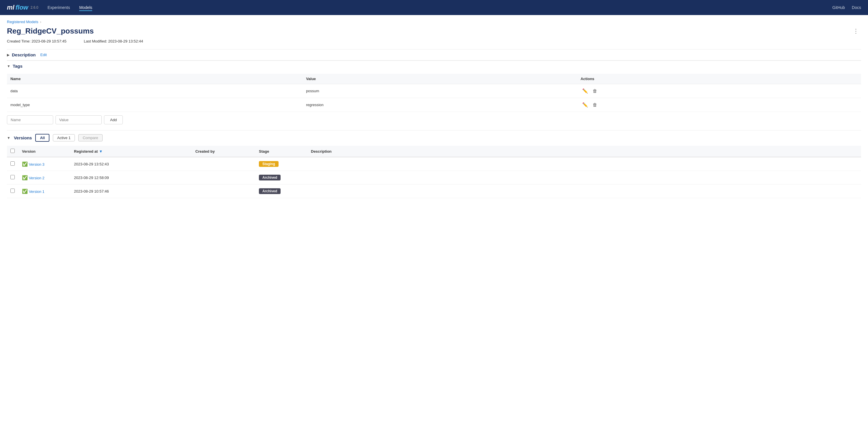  Describe the element at coordinates (719, 105) in the screenshot. I see `tag-actions: ✏️ 🗑` at that location.